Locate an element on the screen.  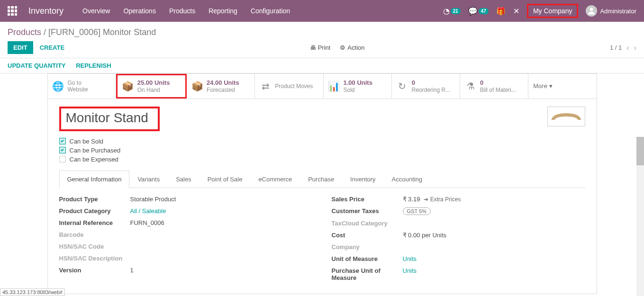
app-title: Inventory is located at coordinates (46, 11).